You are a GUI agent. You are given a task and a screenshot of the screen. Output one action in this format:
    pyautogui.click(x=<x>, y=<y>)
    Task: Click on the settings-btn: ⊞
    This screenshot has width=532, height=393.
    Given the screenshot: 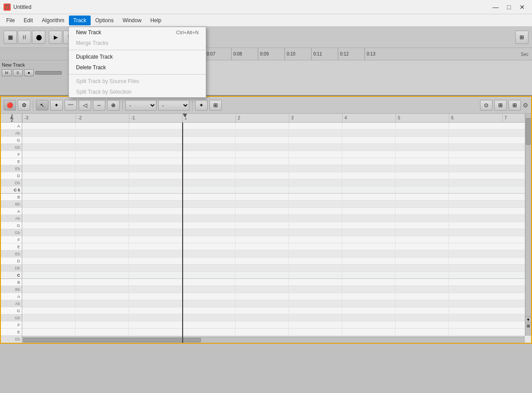 What is the action you would take?
    pyautogui.click(x=522, y=37)
    